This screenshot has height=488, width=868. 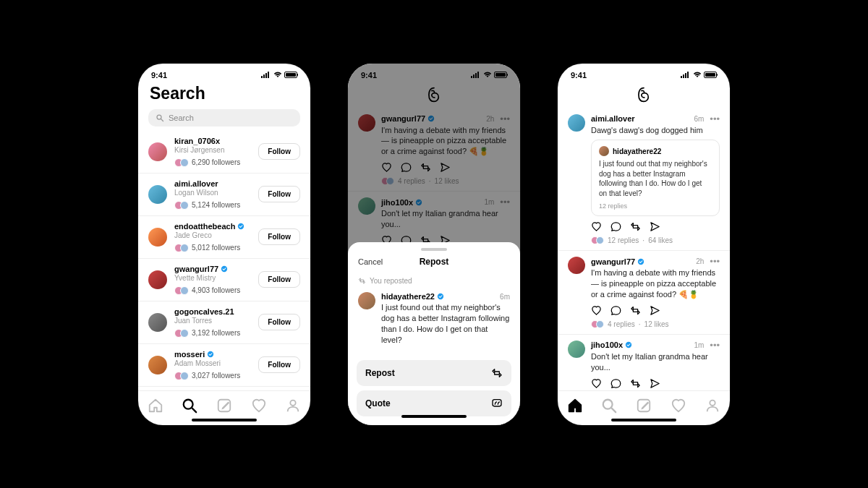 I want to click on repost-button: Repost, so click(x=434, y=373).